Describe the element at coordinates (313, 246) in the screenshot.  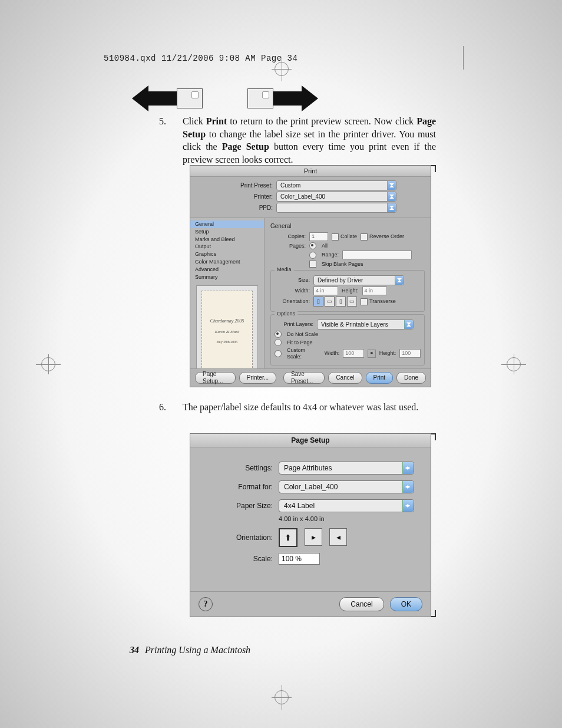
I see `pages-all-radio` at that location.